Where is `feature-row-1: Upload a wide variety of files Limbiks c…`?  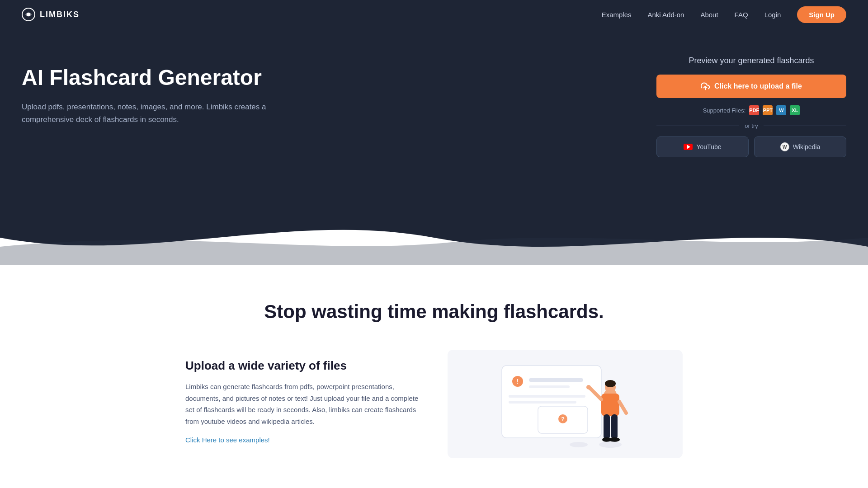 feature-row-1: Upload a wide variety of files Limbiks c… is located at coordinates (434, 404).